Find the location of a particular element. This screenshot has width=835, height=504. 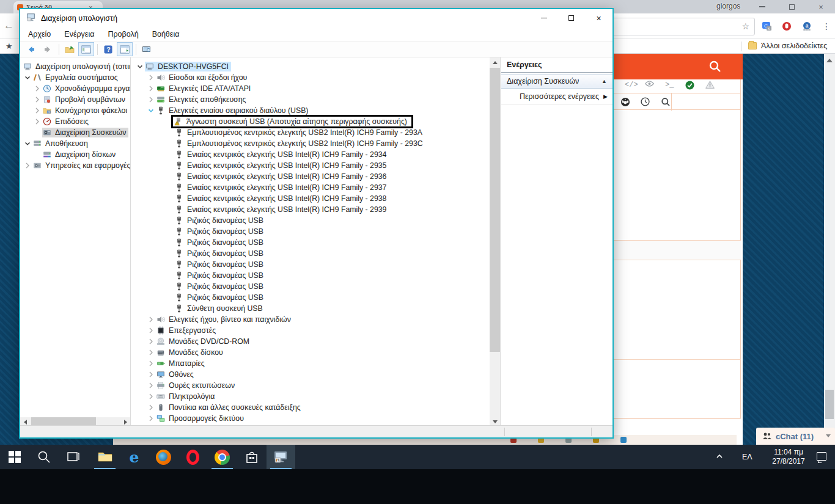

taskbar-search-button is located at coordinates (44, 457).